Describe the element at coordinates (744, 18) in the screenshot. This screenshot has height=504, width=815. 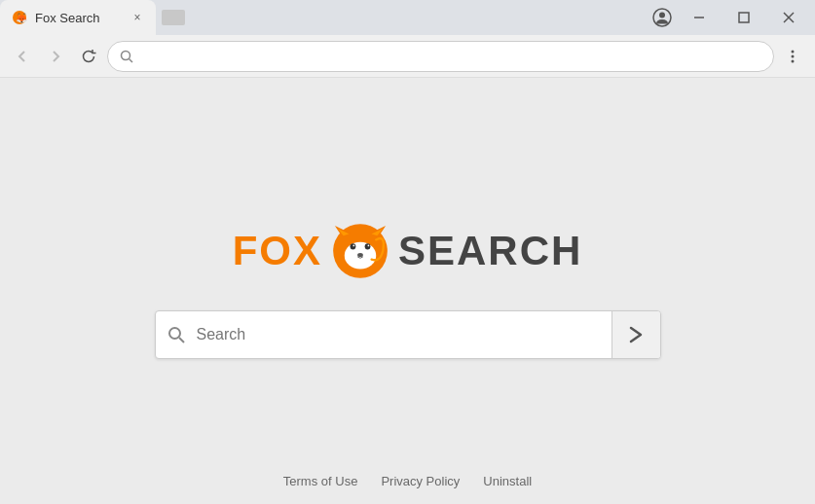
I see `maximize-icon` at that location.